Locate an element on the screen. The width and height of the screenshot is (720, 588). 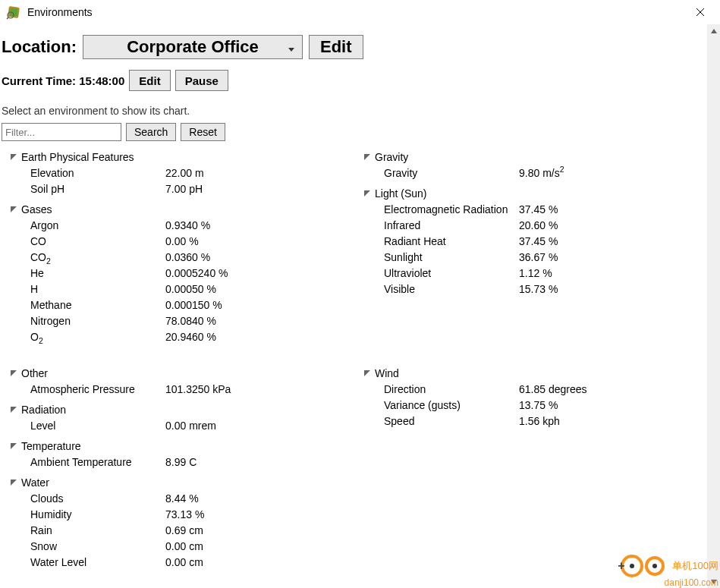
env-item-row: Ambient Temperature8.99 C is located at coordinates (177, 461).